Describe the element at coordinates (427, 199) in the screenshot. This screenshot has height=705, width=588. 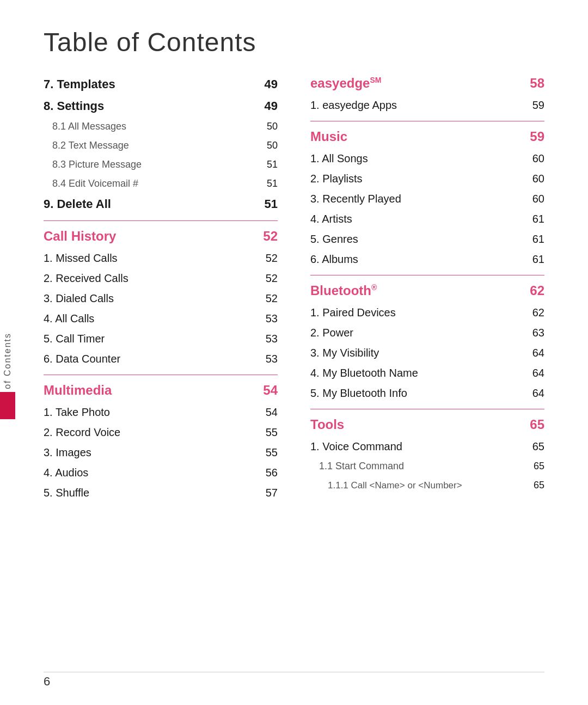
I see `list-item: 3. Recently Played 60` at that location.